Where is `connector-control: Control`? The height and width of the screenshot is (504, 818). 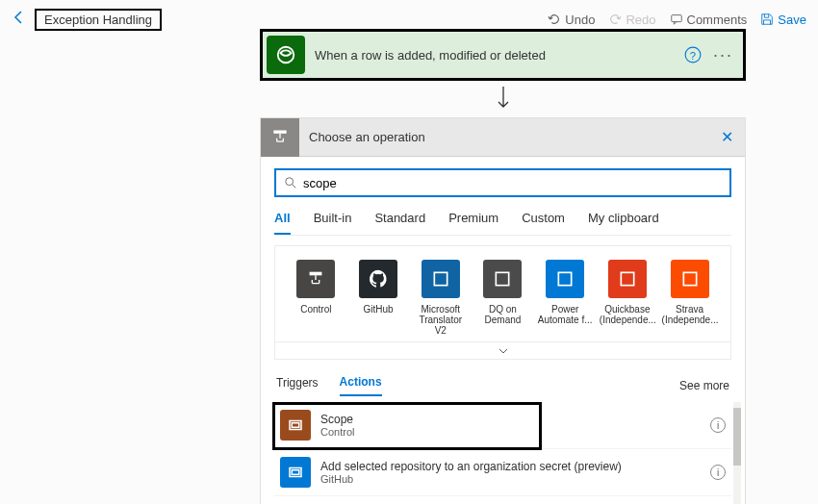 connector-control: Control is located at coordinates (316, 298).